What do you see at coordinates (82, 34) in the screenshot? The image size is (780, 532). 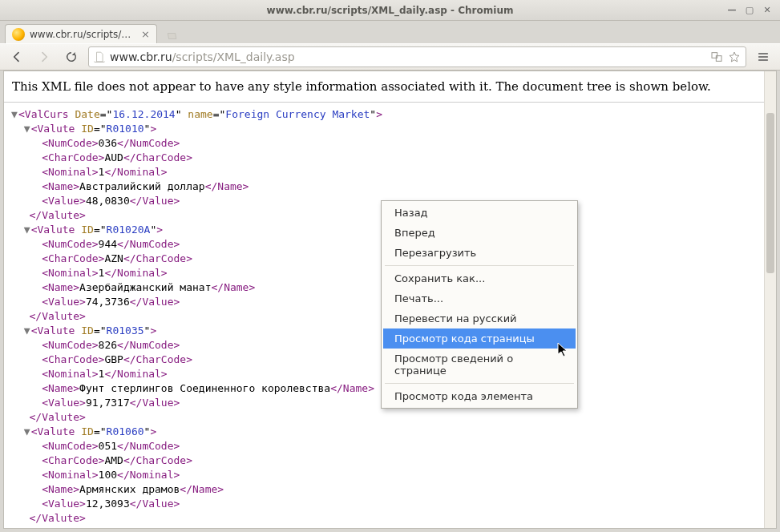 I see `tab-title: www.cbr.ru/scripts/XML...` at bounding box center [82, 34].